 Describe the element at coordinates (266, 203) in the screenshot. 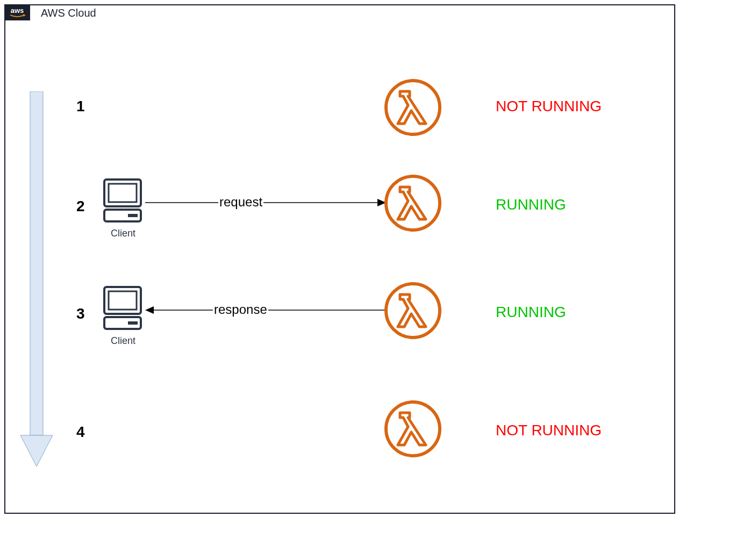

I see `request-arrow-icon` at that location.